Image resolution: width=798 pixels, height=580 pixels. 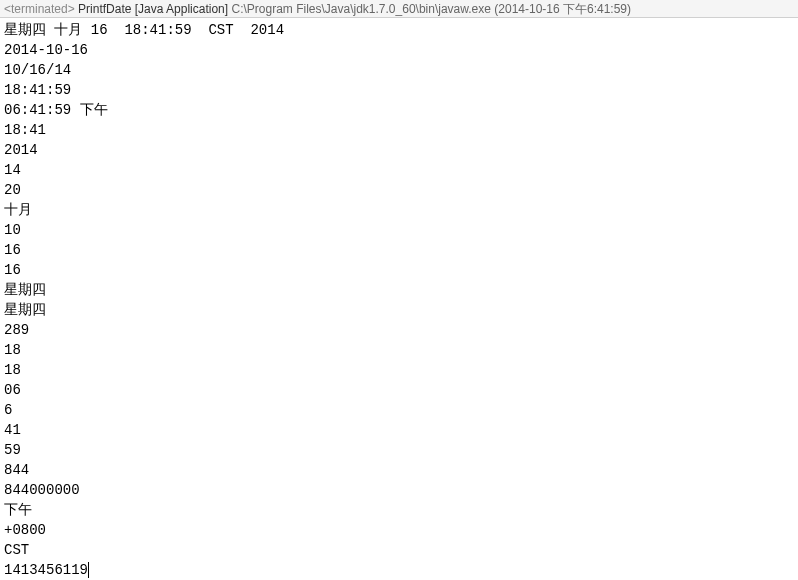 I want to click on console-line: 20, so click(x=399, y=190).